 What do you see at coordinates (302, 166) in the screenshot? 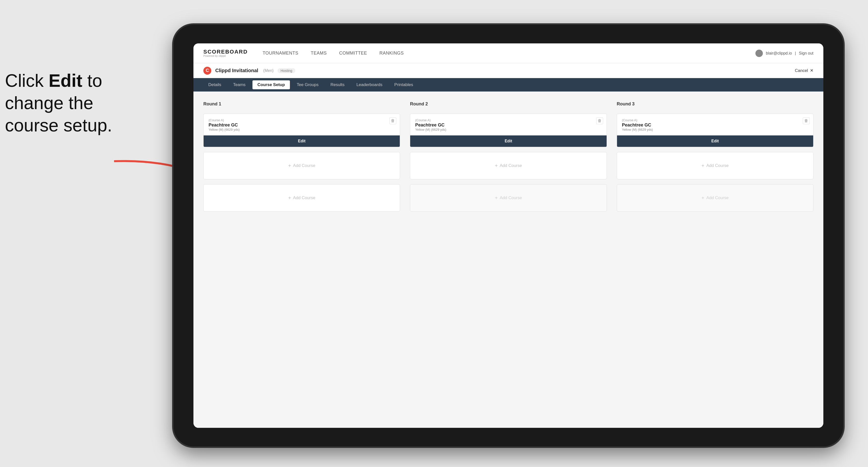
I see `round-1-add-course-1: + Add Course` at bounding box center [302, 166].